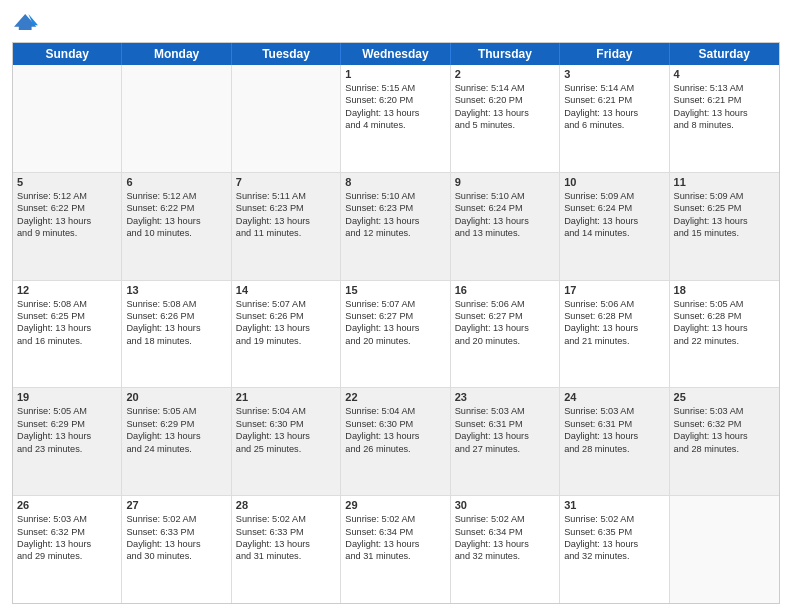 The width and height of the screenshot is (792, 612). I want to click on cell-info-line: Sunrise: 5:11 AM, so click(286, 196).